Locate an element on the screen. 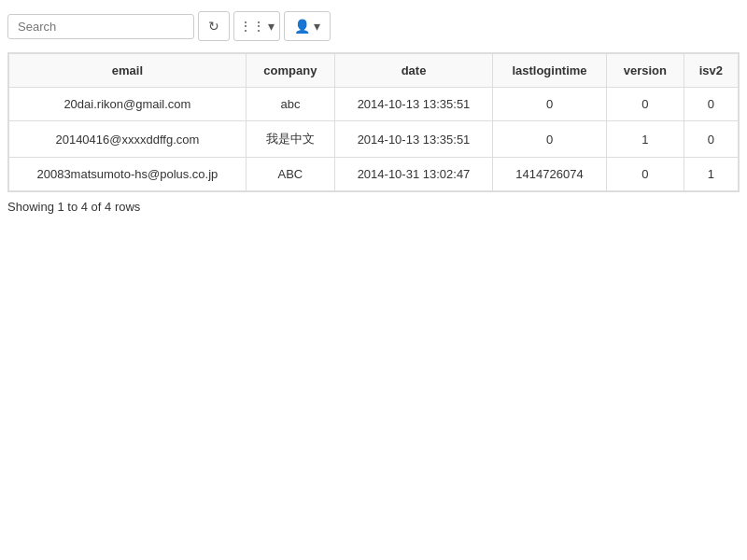  col-header-lastlogintime: lastlogintime is located at coordinates (550, 71).